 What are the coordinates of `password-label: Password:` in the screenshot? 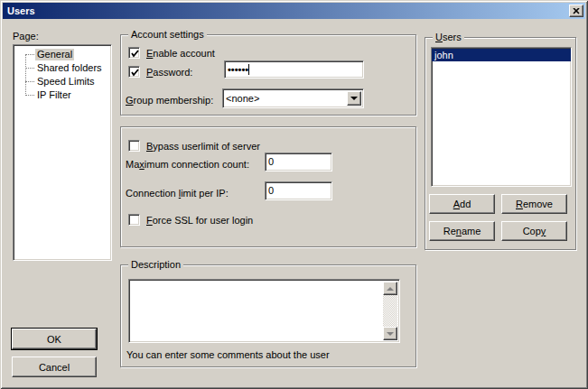 It's located at (170, 72).